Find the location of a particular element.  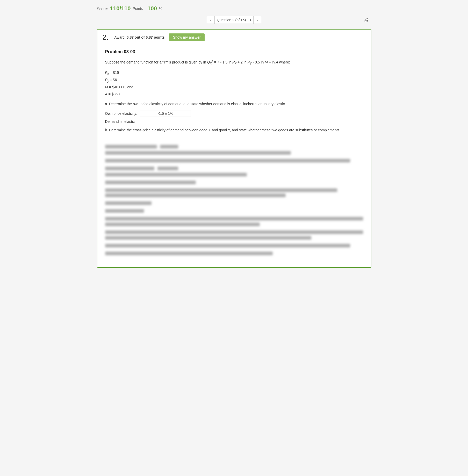

answer-row-own-price: Own price elasticity: is located at coordinates (234, 113).